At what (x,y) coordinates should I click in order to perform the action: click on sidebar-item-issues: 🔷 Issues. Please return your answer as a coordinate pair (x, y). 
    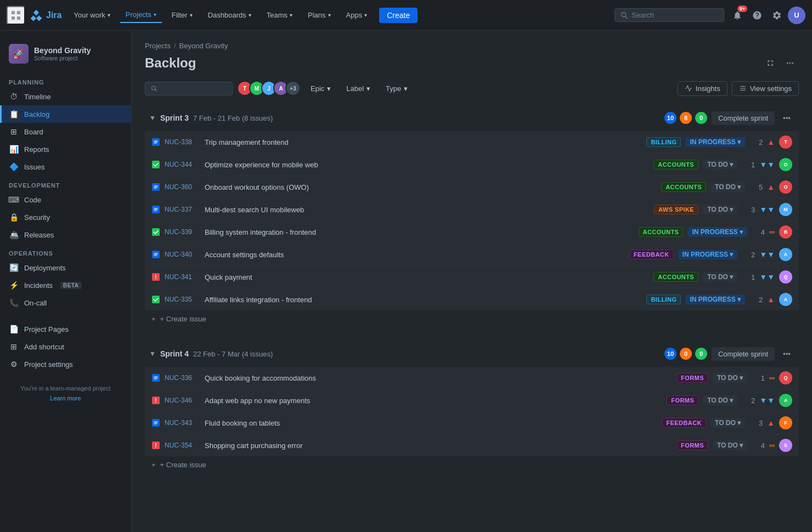
    Looking at the image, I should click on (66, 167).